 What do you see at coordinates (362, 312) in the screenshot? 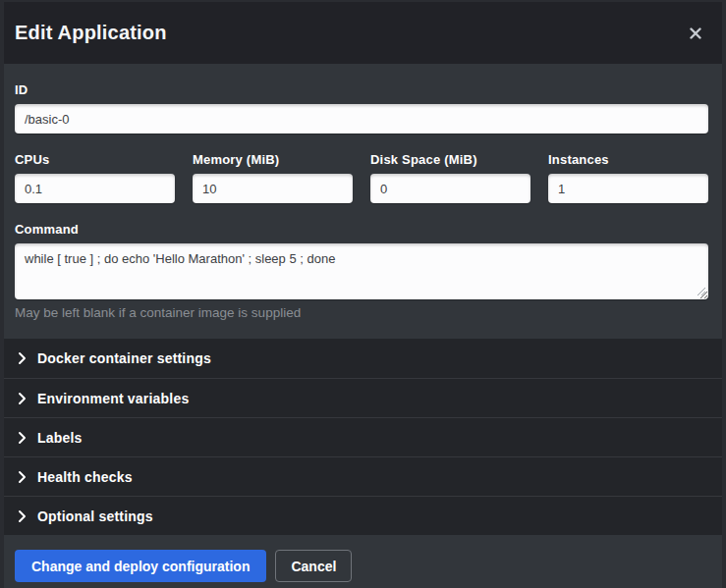
I see `command-help-text: May be left blank if a container image i…` at bounding box center [362, 312].